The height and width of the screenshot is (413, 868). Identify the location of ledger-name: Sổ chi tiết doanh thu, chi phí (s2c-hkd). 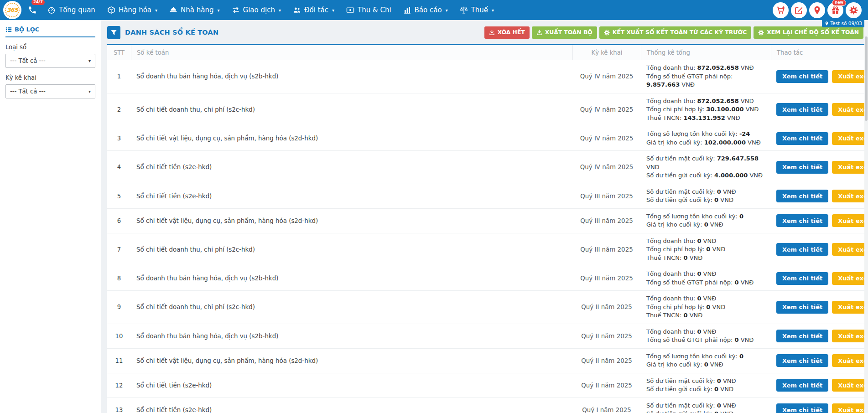
(352, 307).